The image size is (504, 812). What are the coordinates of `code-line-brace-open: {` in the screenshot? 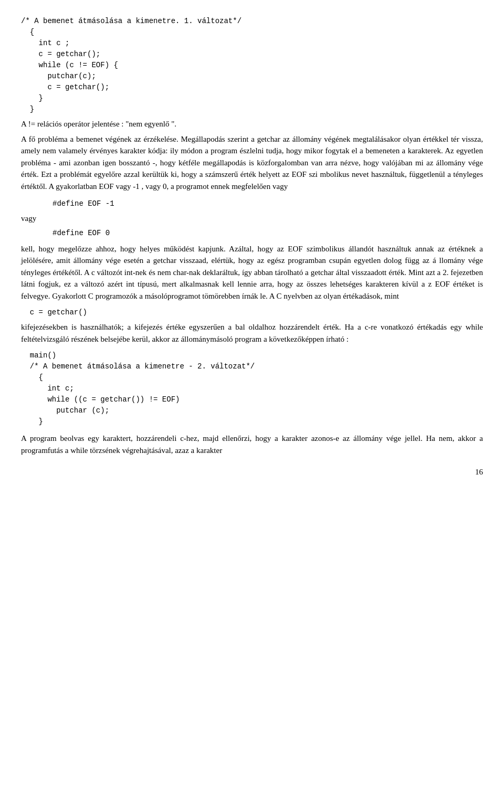 It's located at (252, 33).